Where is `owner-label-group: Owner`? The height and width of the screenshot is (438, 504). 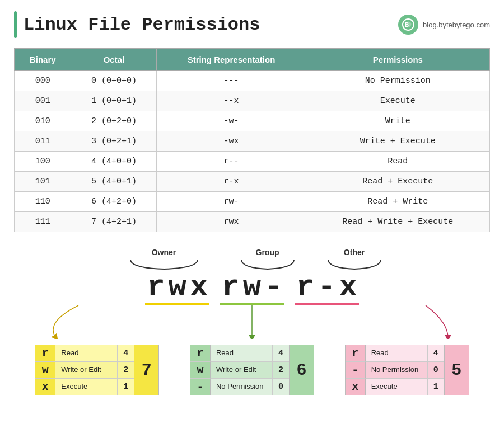 owner-label-group: Owner is located at coordinates (164, 260).